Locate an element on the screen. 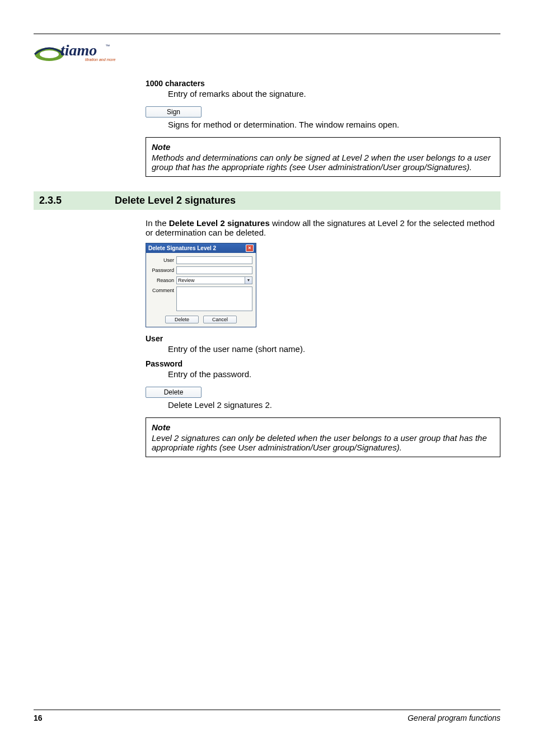 This screenshot has height=756, width=534. user-heading: User is located at coordinates (323, 339).